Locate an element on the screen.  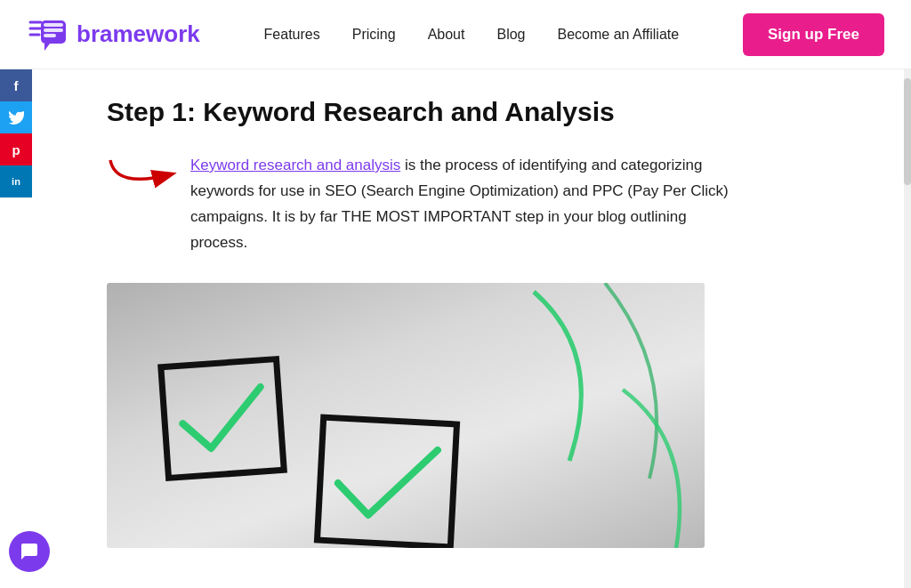
nav-link-affiliate: Become an Affiliate is located at coordinates (617, 34).